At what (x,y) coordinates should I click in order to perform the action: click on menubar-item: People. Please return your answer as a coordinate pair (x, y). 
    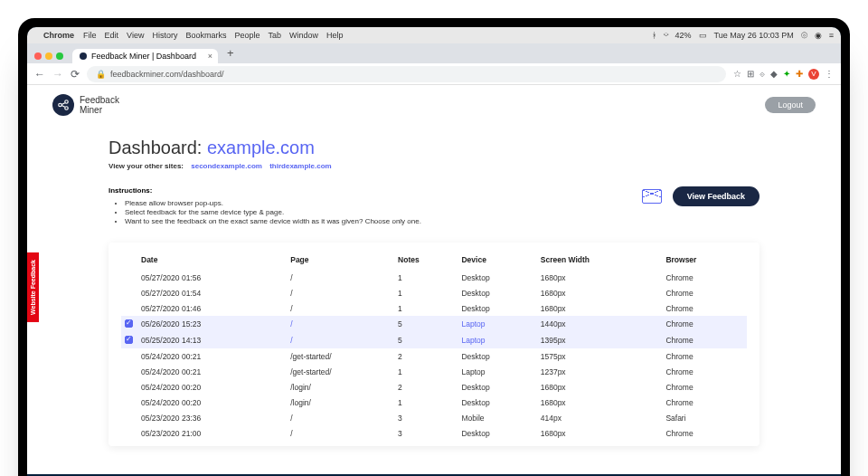
    Looking at the image, I should click on (247, 35).